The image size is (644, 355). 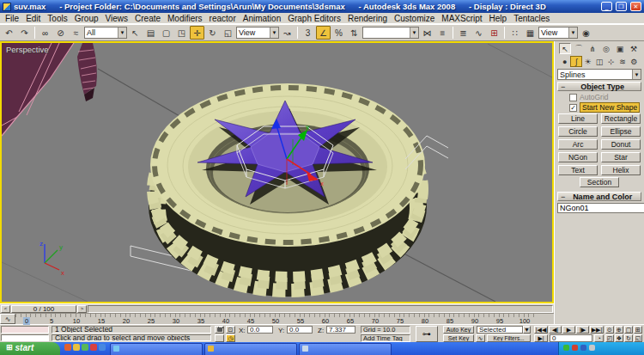 What do you see at coordinates (258, 33) in the screenshot?
I see `reference-coordinate-dropdown: View ▼` at bounding box center [258, 33].